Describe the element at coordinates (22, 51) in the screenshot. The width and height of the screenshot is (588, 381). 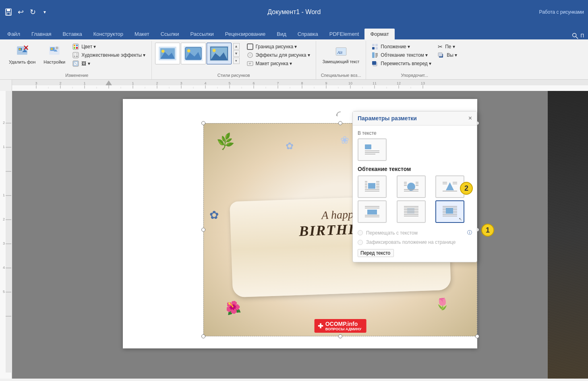
I see `remove-bg-icon` at that location.